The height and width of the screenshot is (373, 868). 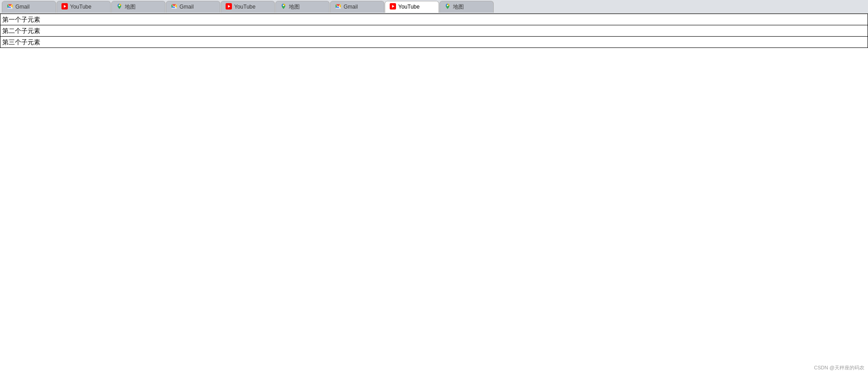 I want to click on list-item-2: 第二个子元素, so click(x=434, y=31).